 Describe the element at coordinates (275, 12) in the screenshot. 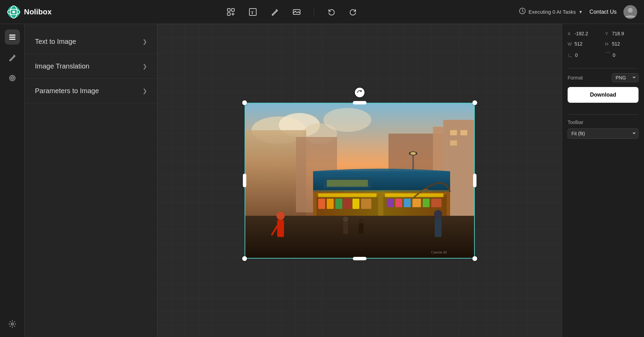

I see `draw-button` at that location.